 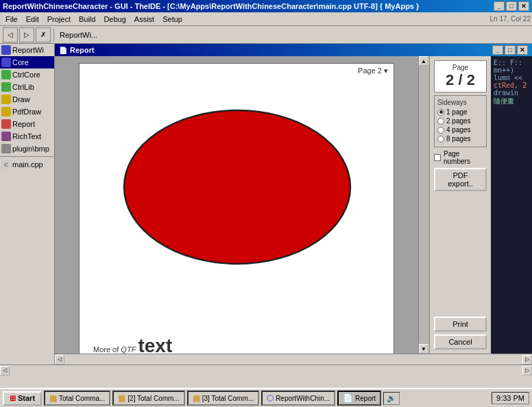 I want to click on ellipse-text-line2: 在這頁隨便畫一些東西！, so click(x=192, y=185).